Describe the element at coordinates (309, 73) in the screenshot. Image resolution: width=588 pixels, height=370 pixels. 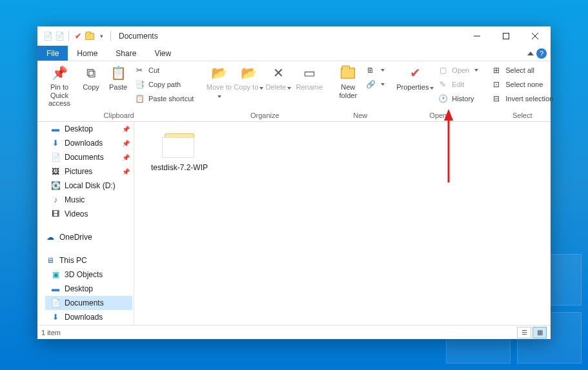
I see `rename-icon: ▭` at that location.